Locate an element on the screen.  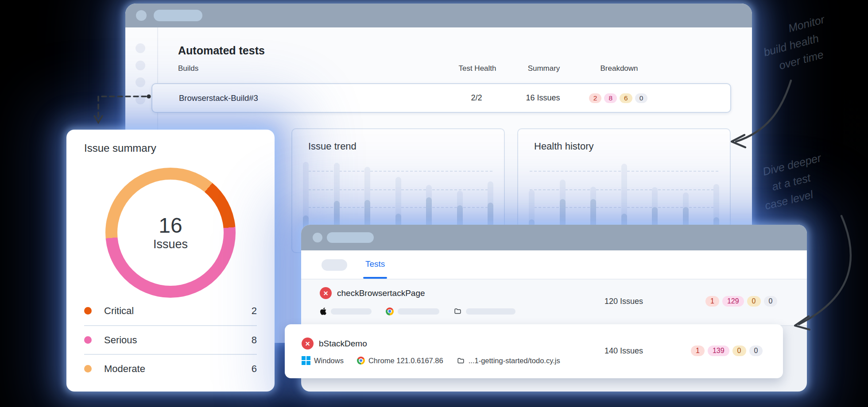
column-summary: Summary is located at coordinates (544, 69).